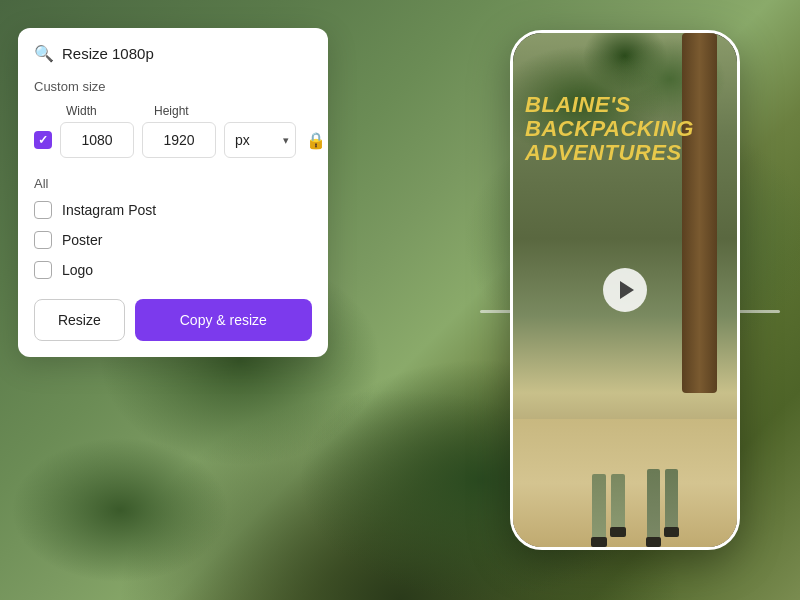 The width and height of the screenshot is (800, 600). What do you see at coordinates (43, 240) in the screenshot?
I see `poster-checkbox` at bounding box center [43, 240].